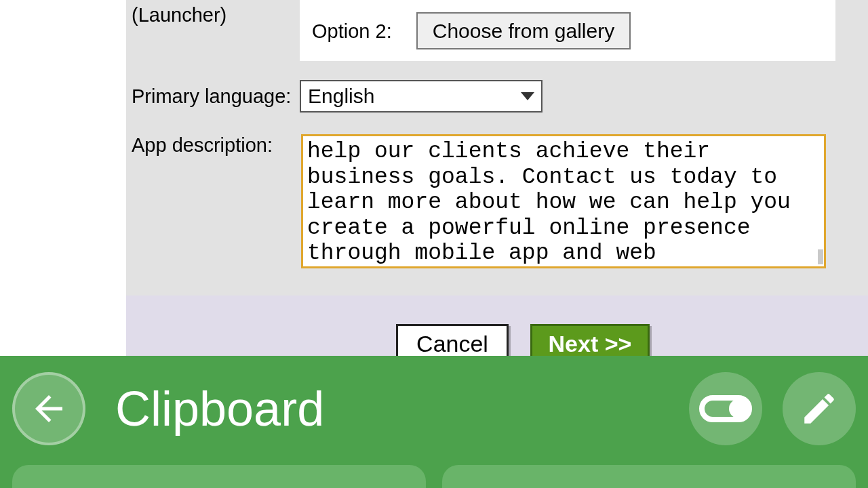 The image size is (868, 488). I want to click on back-button, so click(49, 409).